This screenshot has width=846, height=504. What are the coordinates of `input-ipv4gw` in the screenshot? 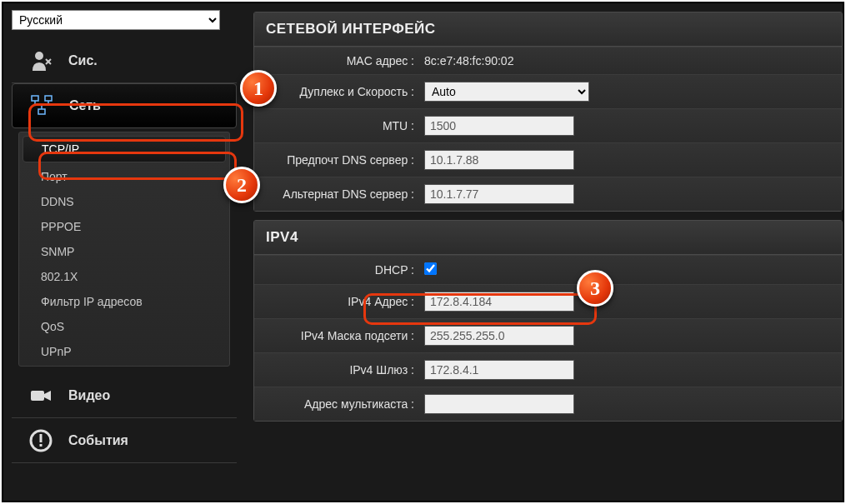 It's located at (499, 370).